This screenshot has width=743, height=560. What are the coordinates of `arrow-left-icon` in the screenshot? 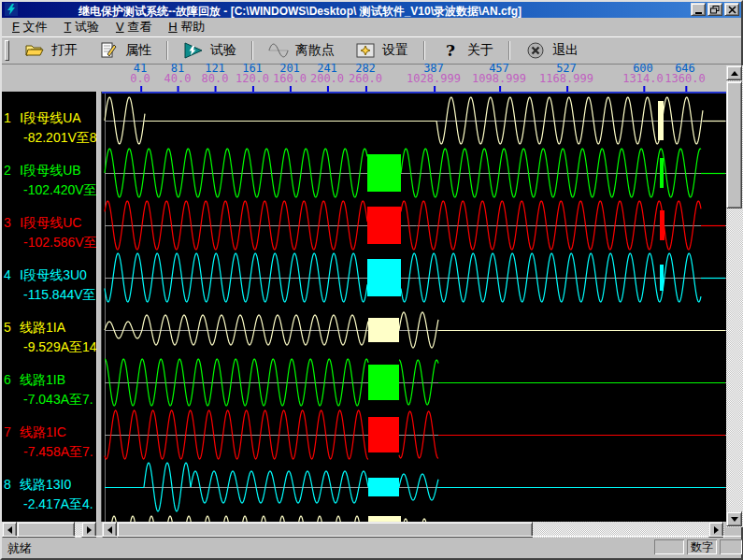 It's located at (9, 530).